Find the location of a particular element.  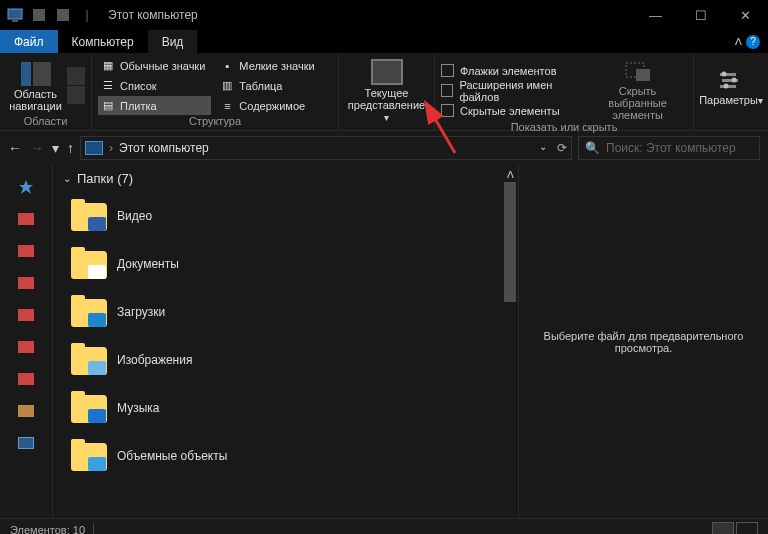

nav-forward-button: → is located at coordinates (37, 148).